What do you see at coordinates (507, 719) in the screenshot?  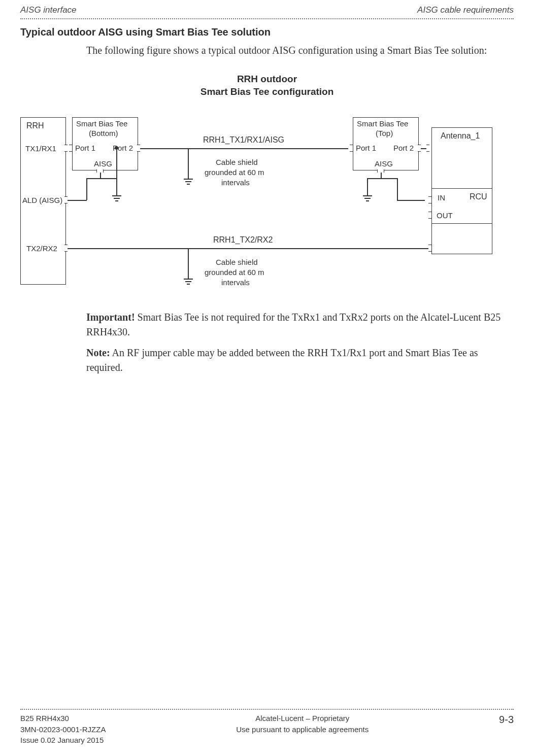 I see `page-number: 9-3` at bounding box center [507, 719].